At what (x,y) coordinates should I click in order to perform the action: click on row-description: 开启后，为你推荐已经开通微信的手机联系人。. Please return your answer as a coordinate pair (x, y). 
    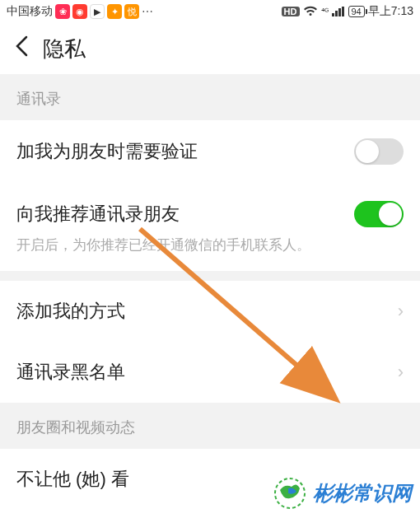
    Looking at the image, I should click on (210, 254).